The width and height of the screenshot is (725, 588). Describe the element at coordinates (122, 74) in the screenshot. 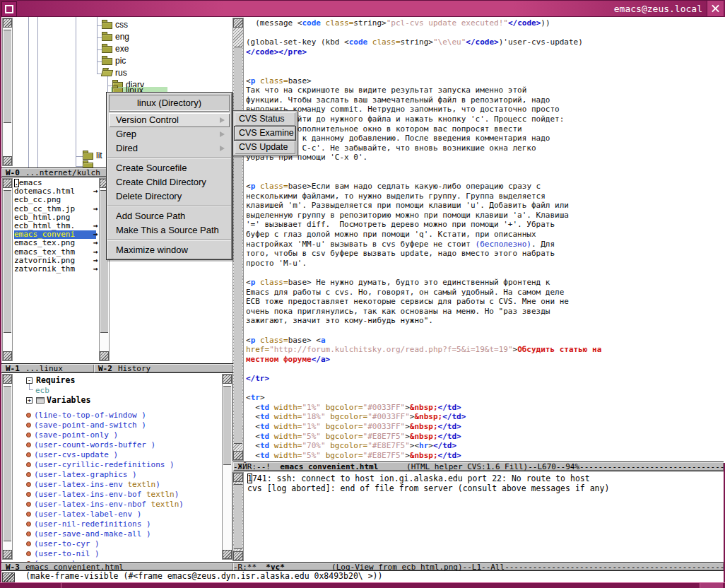

I see `directory-item: rus` at that location.